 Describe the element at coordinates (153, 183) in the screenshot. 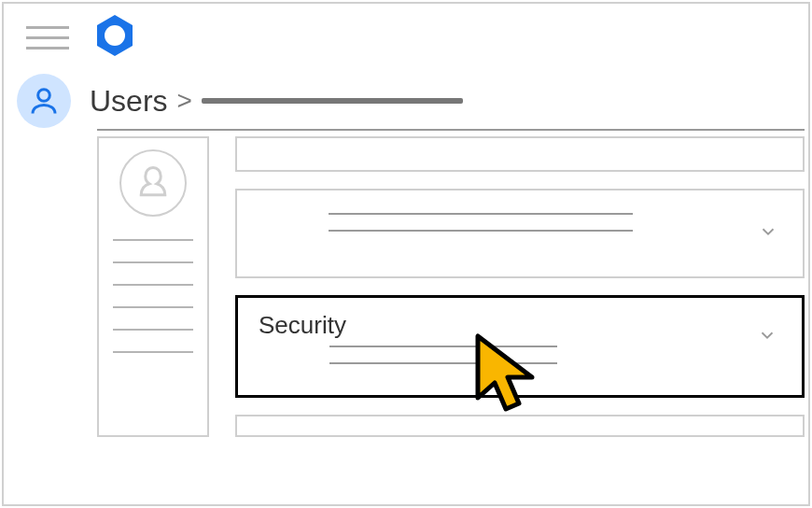

I see `profile-silhouette-icon` at that location.